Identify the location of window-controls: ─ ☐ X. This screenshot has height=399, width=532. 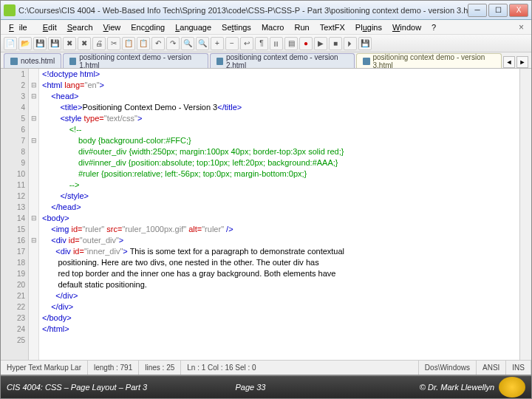
(498, 10).